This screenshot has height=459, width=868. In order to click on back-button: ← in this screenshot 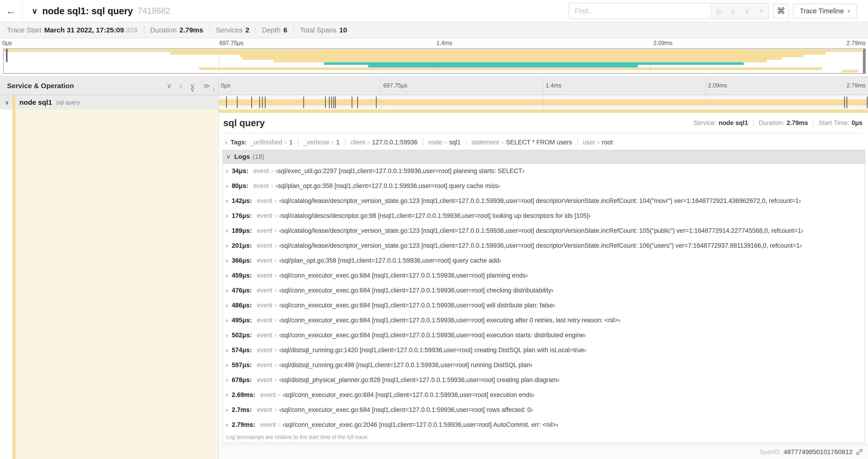, I will do `click(11, 11)`.